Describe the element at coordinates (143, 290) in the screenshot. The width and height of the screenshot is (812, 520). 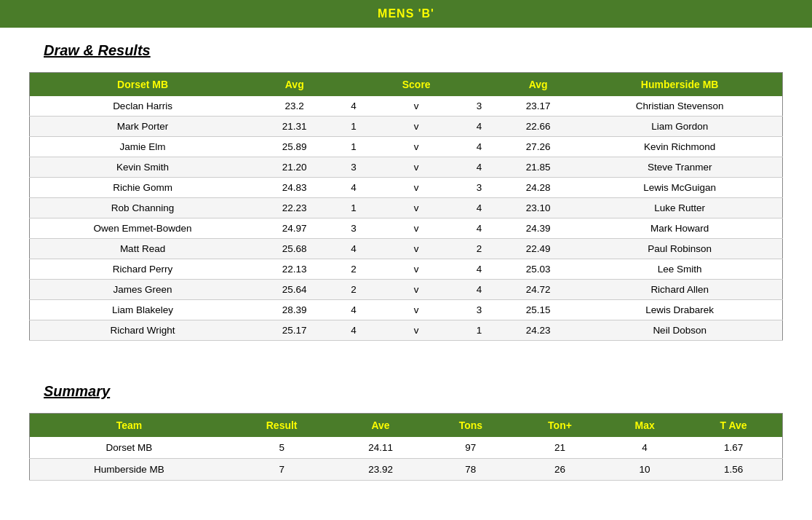
I see `left-player: James Green` at that location.